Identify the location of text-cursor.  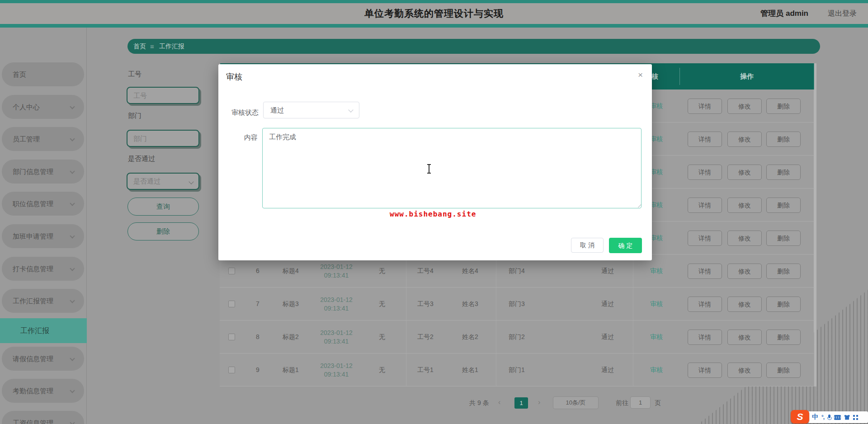
(429, 169).